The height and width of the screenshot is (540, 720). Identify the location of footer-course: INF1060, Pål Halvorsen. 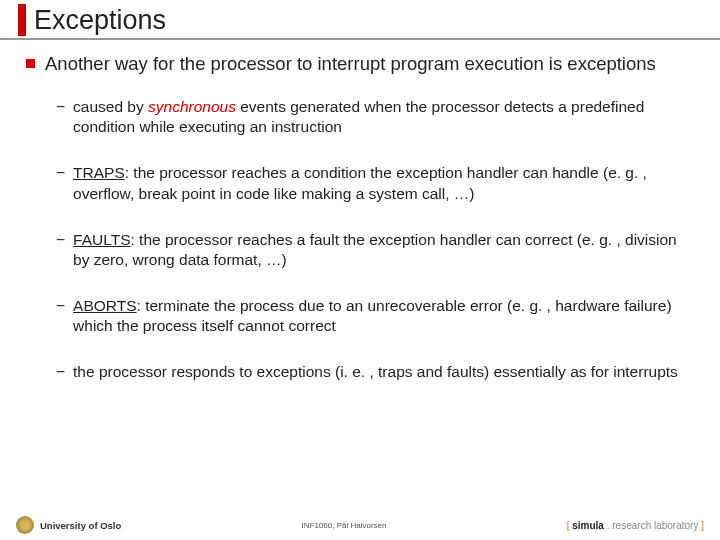
(344, 526).